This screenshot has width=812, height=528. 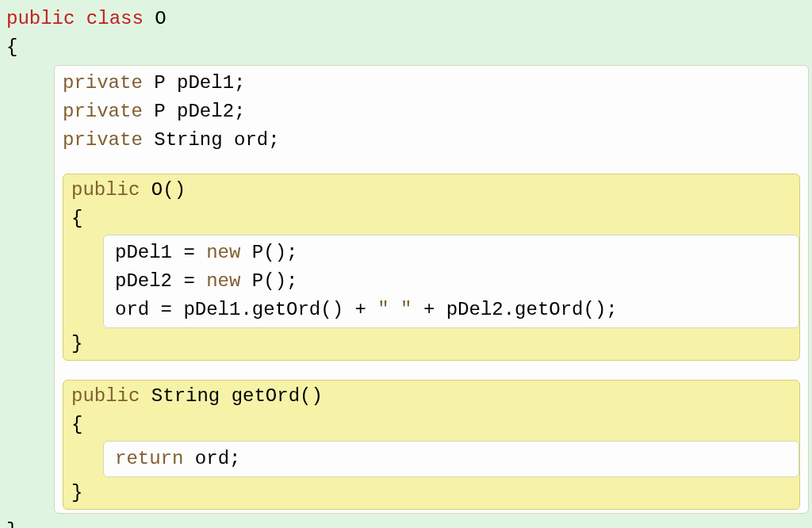 I want to click on field-type: String, so click(x=188, y=140).